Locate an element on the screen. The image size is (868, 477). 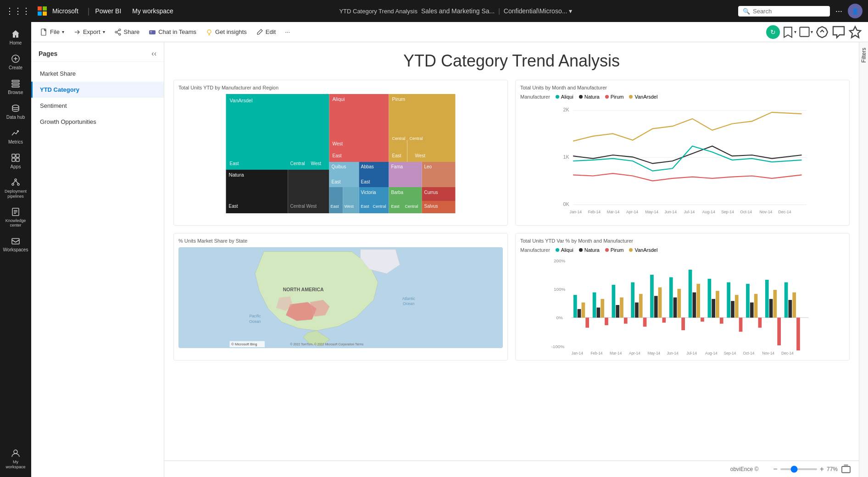
bar-jan-vanarsdel is located at coordinates (584, 310).